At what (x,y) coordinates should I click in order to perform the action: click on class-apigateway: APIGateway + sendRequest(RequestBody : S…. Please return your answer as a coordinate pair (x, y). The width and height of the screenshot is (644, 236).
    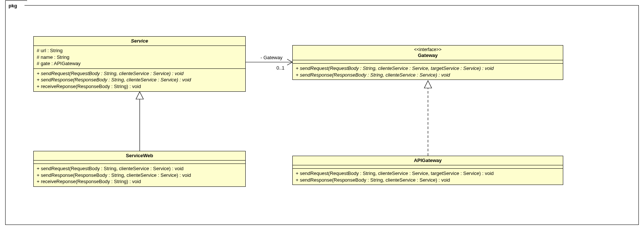
    Looking at the image, I should click on (428, 170).